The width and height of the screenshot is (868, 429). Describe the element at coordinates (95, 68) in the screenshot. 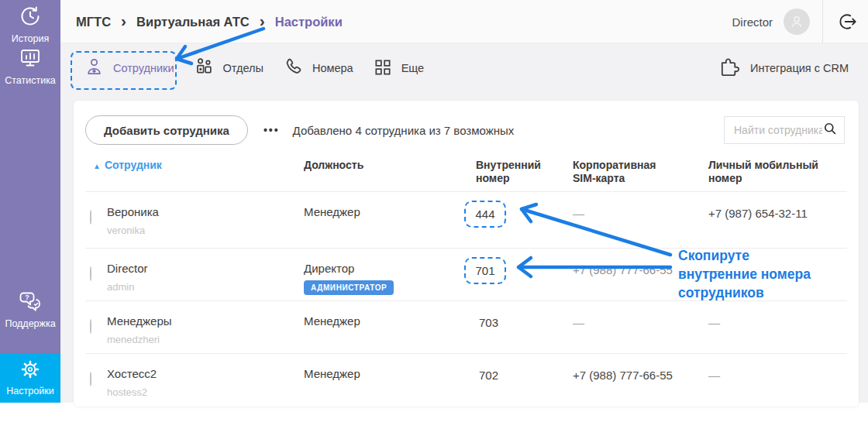

I see `employee-person-icon` at that location.